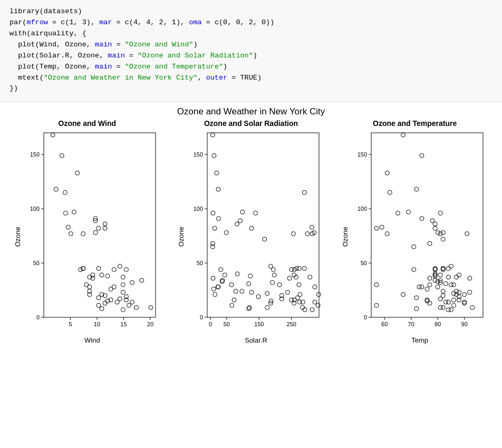 This screenshot has width=502, height=448. Describe the element at coordinates (181, 237) in the screenshot. I see `plot-solar-y-label: Ozone` at that location.